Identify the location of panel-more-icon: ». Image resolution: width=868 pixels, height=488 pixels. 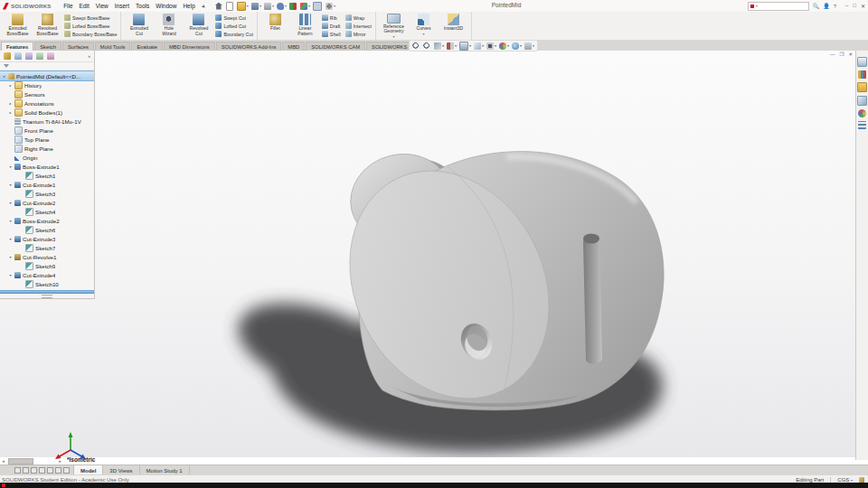
(89, 56).